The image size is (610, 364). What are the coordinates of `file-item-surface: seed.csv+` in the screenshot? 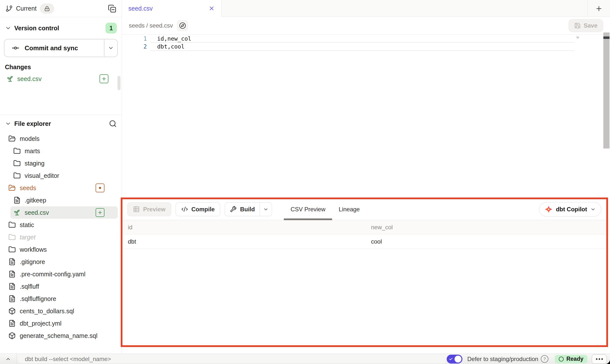 It's located at (64, 213).